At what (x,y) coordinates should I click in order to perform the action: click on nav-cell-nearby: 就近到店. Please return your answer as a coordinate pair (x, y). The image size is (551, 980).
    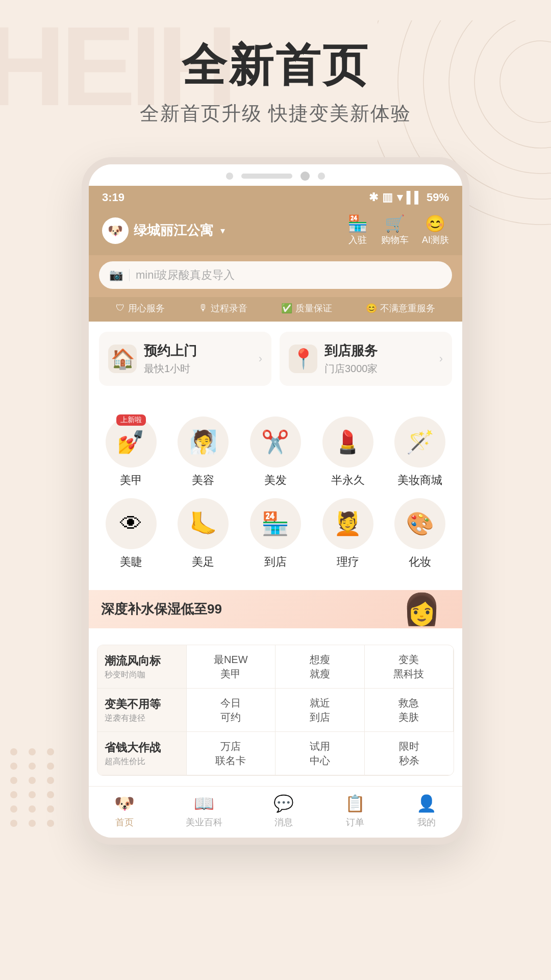
    Looking at the image, I should click on (320, 710).